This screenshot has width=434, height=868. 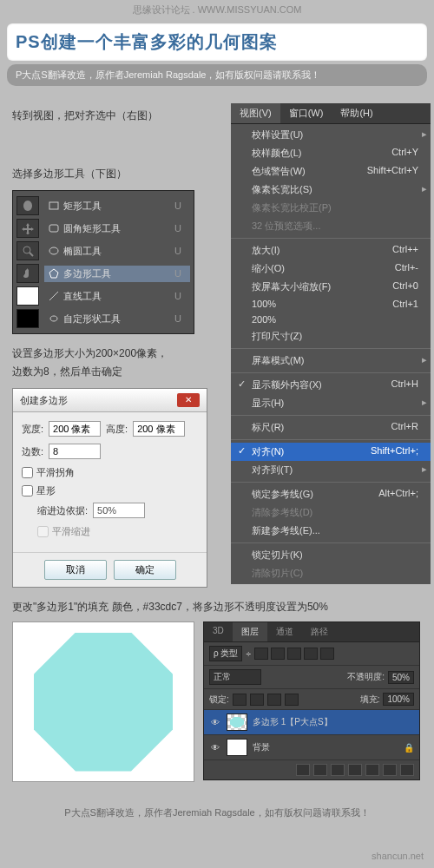 I want to click on menu-shortcut: Ctrl+1, so click(x=405, y=304).